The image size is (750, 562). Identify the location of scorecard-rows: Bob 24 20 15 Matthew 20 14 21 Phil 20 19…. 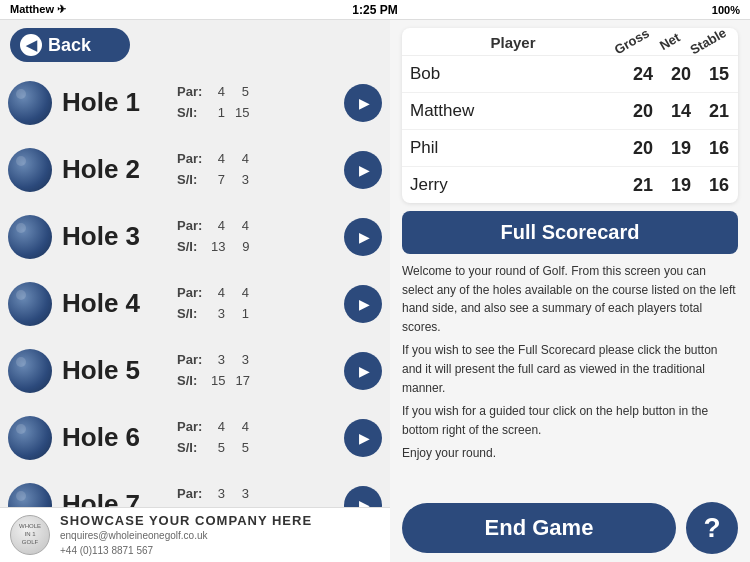
(570, 130).